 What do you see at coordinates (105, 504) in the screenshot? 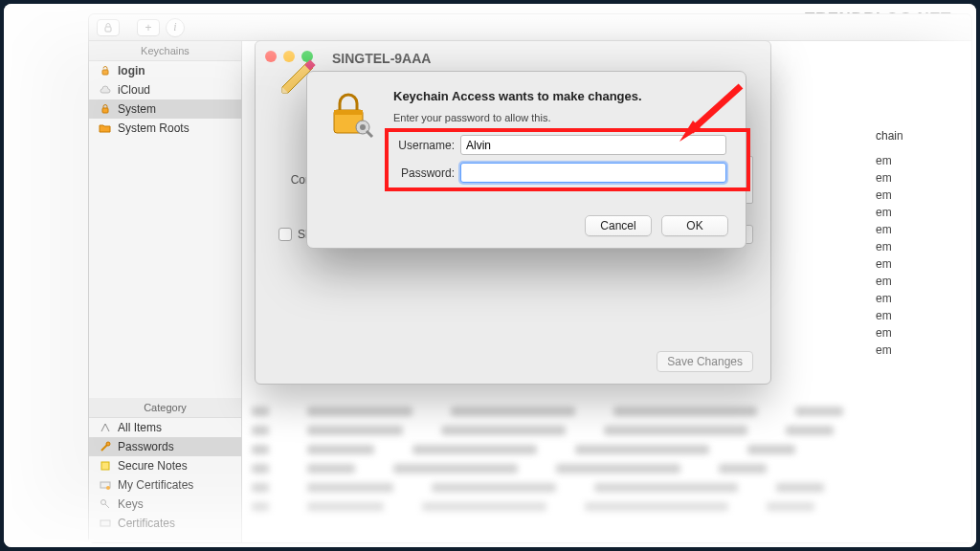
I see `key-icon` at bounding box center [105, 504].